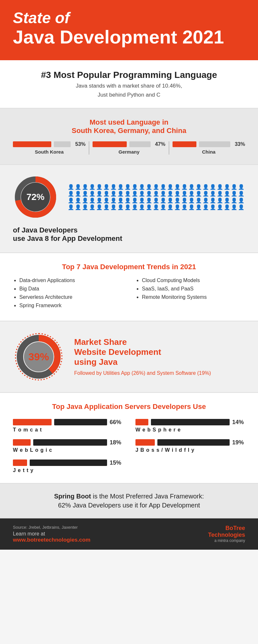 The image size is (258, 644). Describe the element at coordinates (52, 534) in the screenshot. I see `footer-left: Source: Jrebel, Jetbrains, Jaxenter Lear…` at that location.